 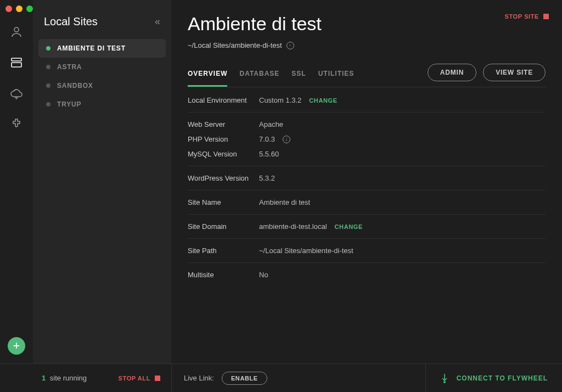 I want to click on site-item-tryup: TRYUP, so click(x=102, y=104).